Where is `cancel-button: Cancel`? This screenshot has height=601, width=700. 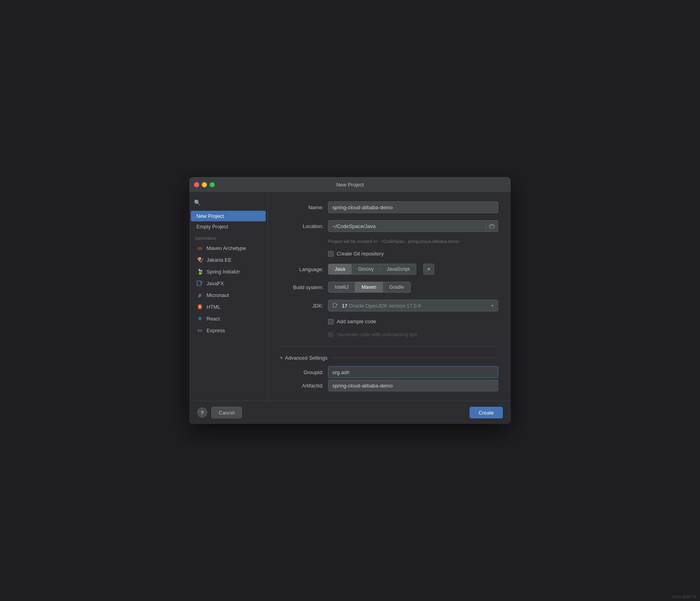
cancel-button: Cancel is located at coordinates (227, 413).